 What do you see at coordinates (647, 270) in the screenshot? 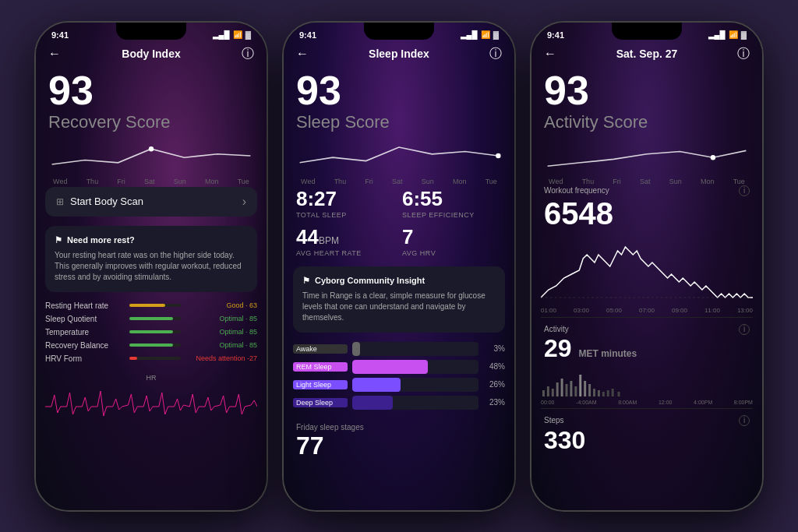
I see `activity-chart` at bounding box center [647, 270].